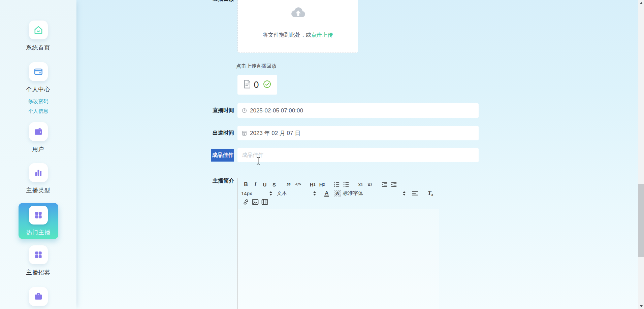 The height and width of the screenshot is (309, 644). Describe the element at coordinates (256, 66) in the screenshot. I see `upload-tip: 点击上传直播回放` at that location.